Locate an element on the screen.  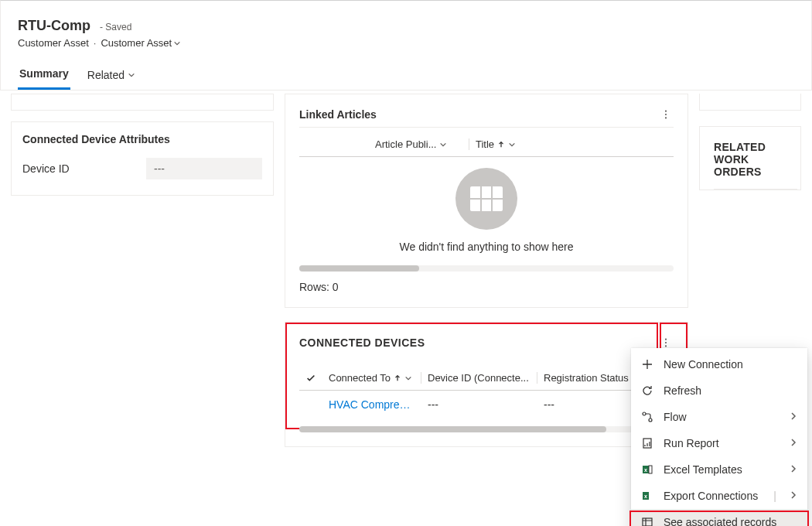
tab-related-label: Related is located at coordinates (106, 75).